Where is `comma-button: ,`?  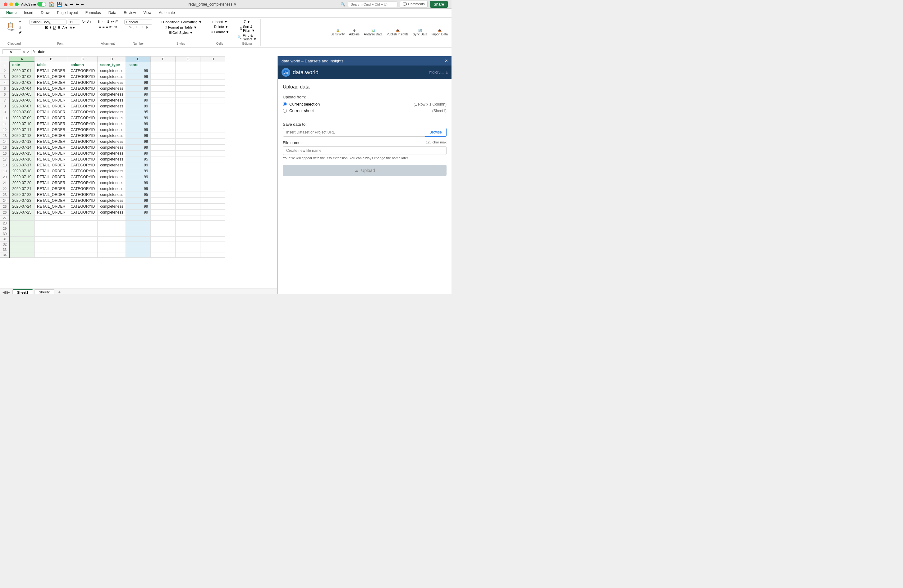 comma-button: , is located at coordinates (134, 27).